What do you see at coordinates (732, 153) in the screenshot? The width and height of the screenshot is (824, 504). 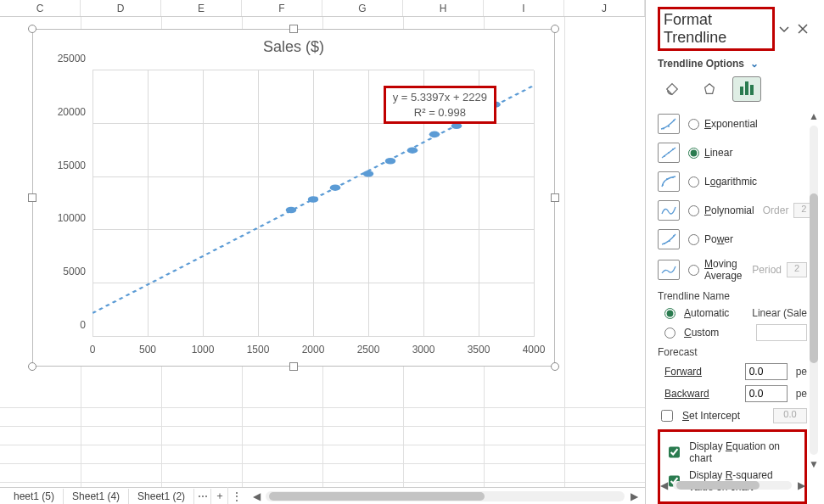 I see `linear-option: Linear` at bounding box center [732, 153].